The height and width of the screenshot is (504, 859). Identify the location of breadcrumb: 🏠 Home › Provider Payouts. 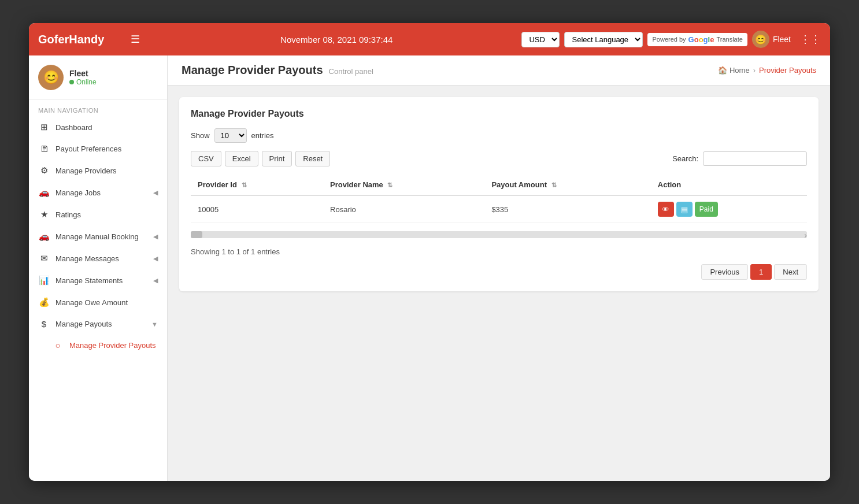
(767, 71).